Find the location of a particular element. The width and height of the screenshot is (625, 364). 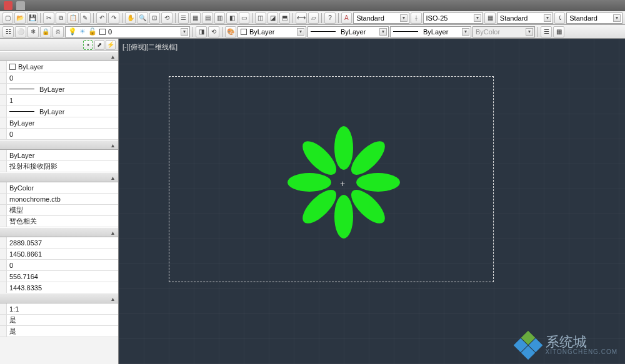

properties-icon: ☰ is located at coordinates (184, 18).